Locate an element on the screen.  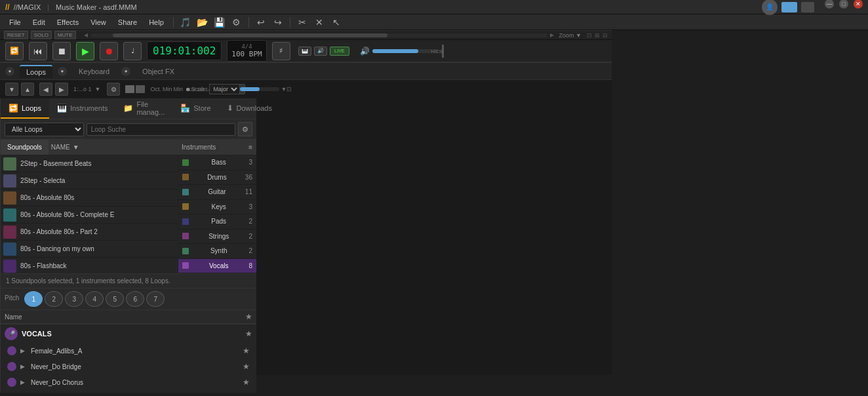
metronome-btn: ♩ is located at coordinates (132, 51).